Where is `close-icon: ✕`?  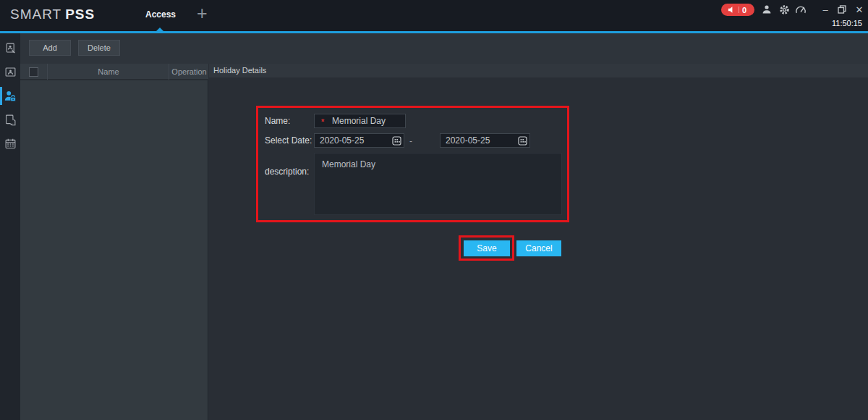
close-icon: ✕ is located at coordinates (859, 10).